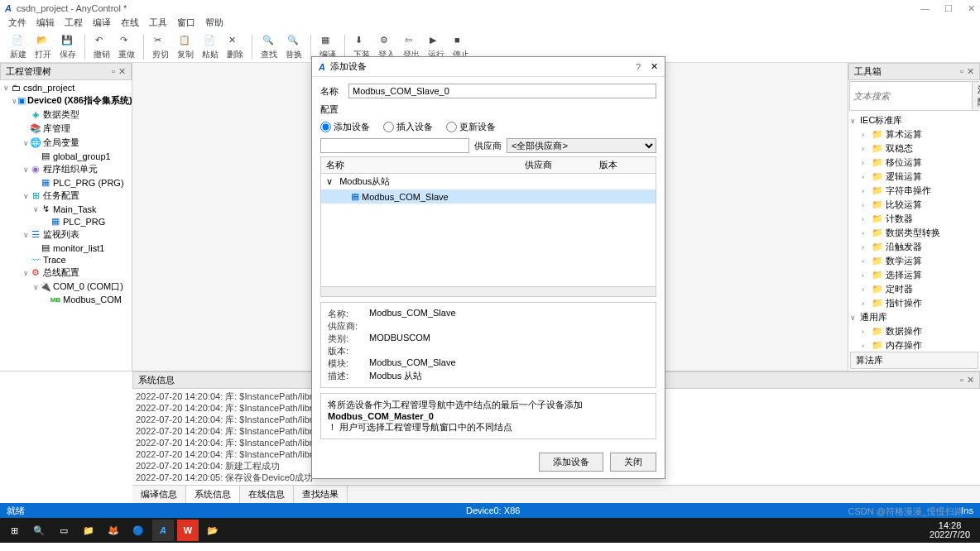 Image resolution: width=980 pixels, height=551 pixels. I want to click on toolbox-item: ›📁指针操作, so click(914, 303).